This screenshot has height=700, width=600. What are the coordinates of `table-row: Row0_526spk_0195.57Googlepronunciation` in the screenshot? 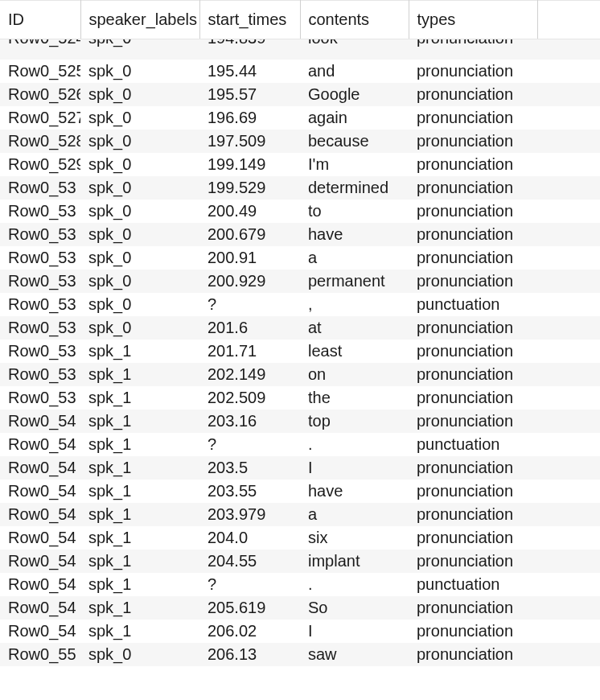 It's located at (300, 95).